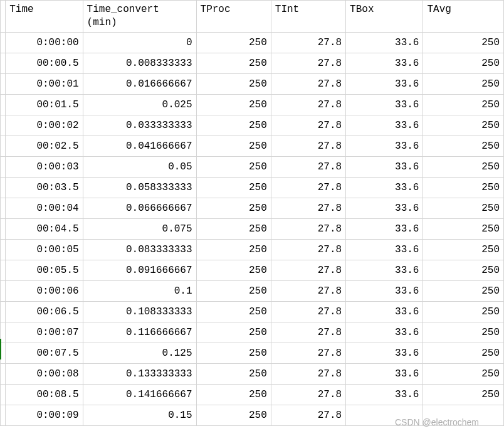 The height and width of the screenshot is (431, 504). Describe the element at coordinates (139, 63) in the screenshot. I see `cell-time-convert: 0.008333333` at that location.